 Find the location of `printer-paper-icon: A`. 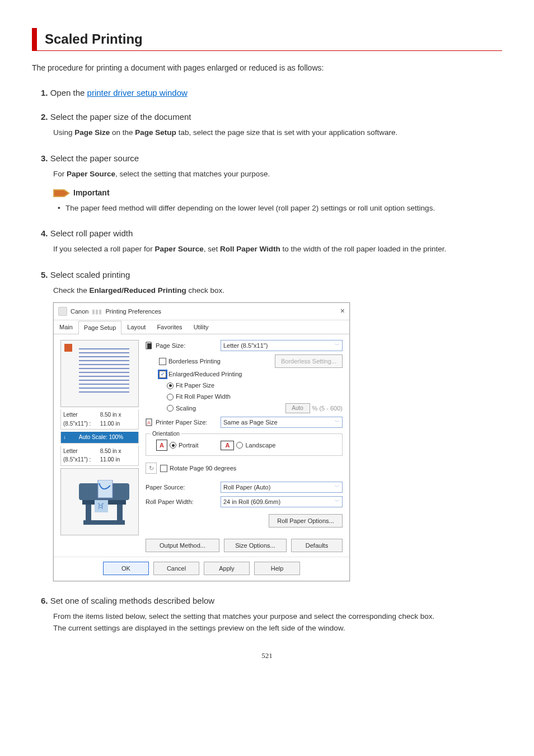

printer-paper-icon: A is located at coordinates (149, 422).